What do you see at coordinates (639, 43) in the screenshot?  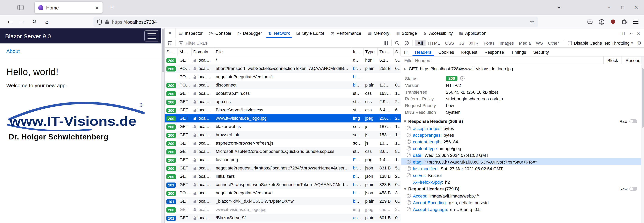 I see `network-settings-gear-icon: ⚙` at bounding box center [639, 43].